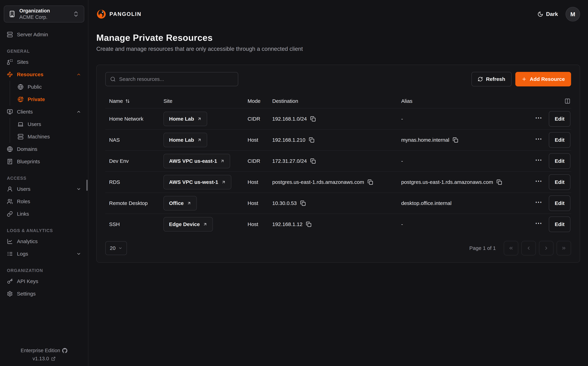  Describe the element at coordinates (113, 248) in the screenshot. I see `page-size-value: 20` at that location.